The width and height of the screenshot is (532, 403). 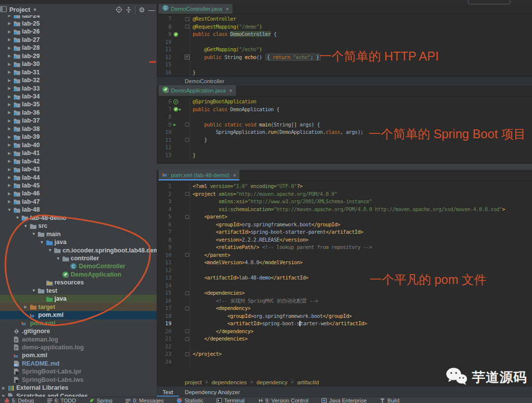 I want to click on statusbar-build: Build, so click(x=389, y=401).